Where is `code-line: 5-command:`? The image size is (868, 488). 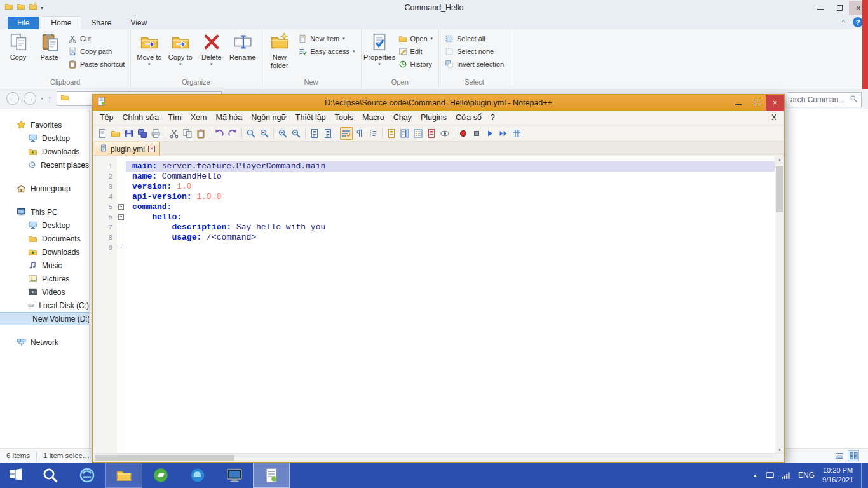 code-line: 5-command: is located at coordinates (433, 207).